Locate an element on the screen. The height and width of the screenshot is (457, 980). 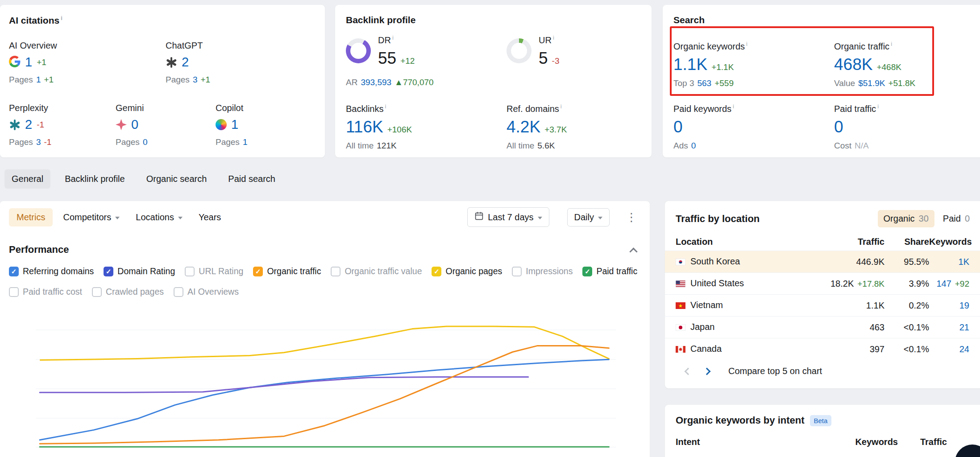
ar-value: 393,593 is located at coordinates (376, 82).